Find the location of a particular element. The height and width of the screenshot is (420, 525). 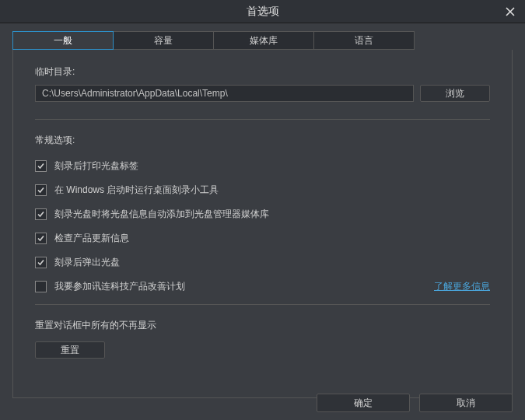

tab-language: 语言 is located at coordinates (364, 40).